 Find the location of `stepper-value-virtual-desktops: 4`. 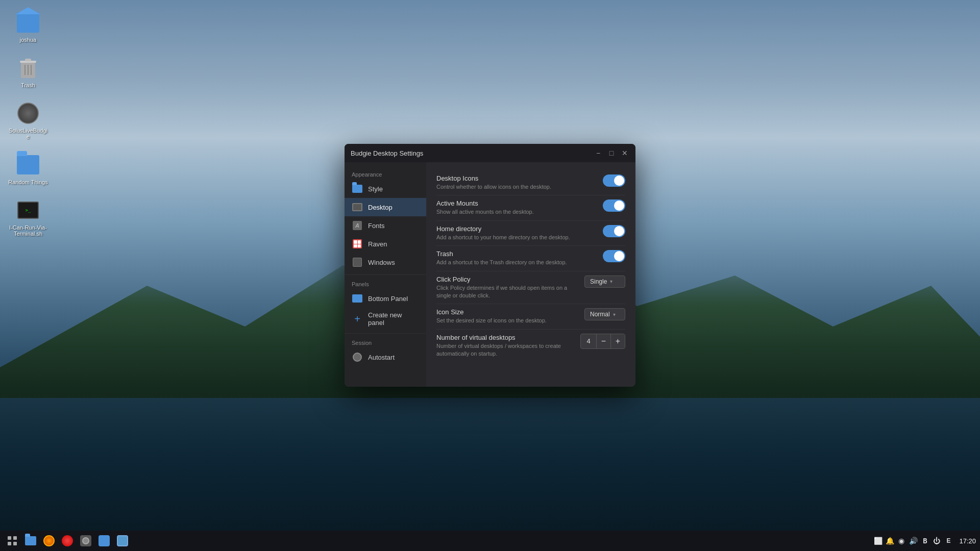

stepper-value-virtual-desktops: 4 is located at coordinates (589, 341).